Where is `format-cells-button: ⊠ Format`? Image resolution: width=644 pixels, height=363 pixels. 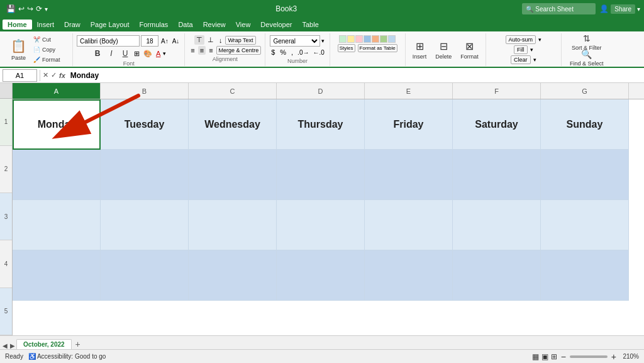
format-cells-button: ⊠ Format is located at coordinates (469, 50).